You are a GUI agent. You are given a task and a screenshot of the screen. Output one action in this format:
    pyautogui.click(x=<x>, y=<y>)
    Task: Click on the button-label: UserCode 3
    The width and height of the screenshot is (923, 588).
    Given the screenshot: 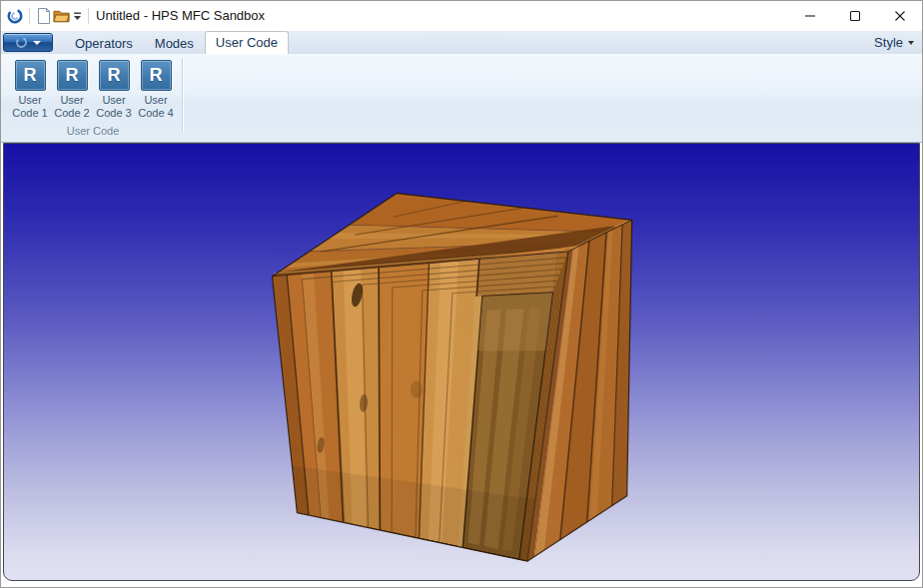 What is the action you would take?
    pyautogui.click(x=114, y=107)
    